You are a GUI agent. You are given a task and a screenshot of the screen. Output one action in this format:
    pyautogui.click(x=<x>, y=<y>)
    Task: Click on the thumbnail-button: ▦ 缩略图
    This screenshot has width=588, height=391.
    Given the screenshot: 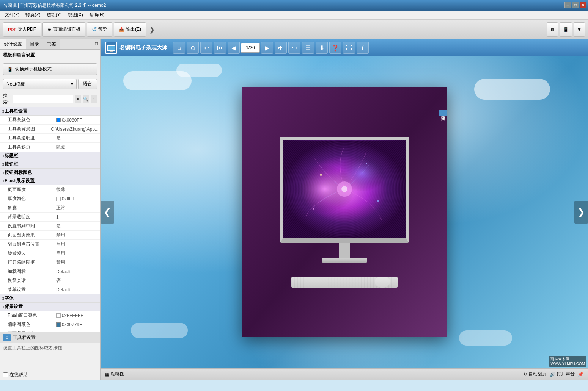 What is the action you would take?
    pyautogui.click(x=115, y=374)
    